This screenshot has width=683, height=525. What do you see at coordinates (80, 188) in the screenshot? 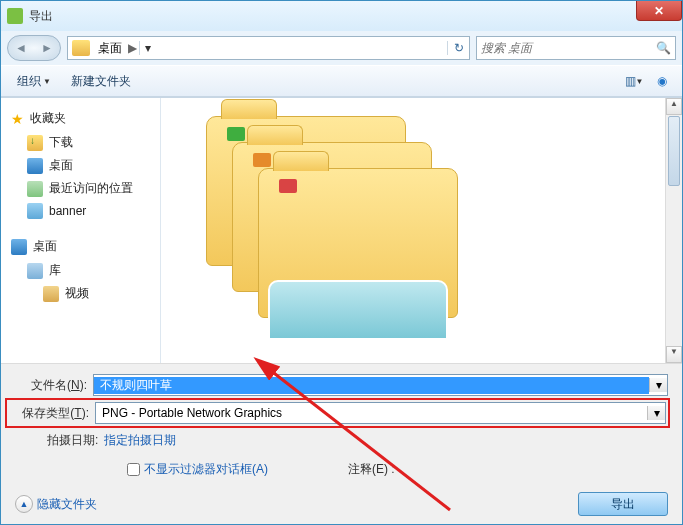
I see `sidebar-item-recent: 最近访问的位置` at bounding box center [80, 188].